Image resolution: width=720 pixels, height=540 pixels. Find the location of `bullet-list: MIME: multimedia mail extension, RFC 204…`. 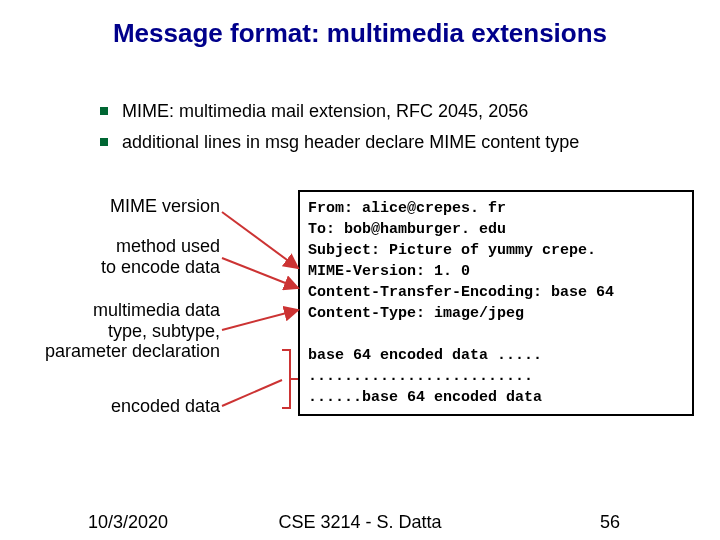

bullet-list: MIME: multimedia mail extension, RFC 204… is located at coordinates (375, 129).